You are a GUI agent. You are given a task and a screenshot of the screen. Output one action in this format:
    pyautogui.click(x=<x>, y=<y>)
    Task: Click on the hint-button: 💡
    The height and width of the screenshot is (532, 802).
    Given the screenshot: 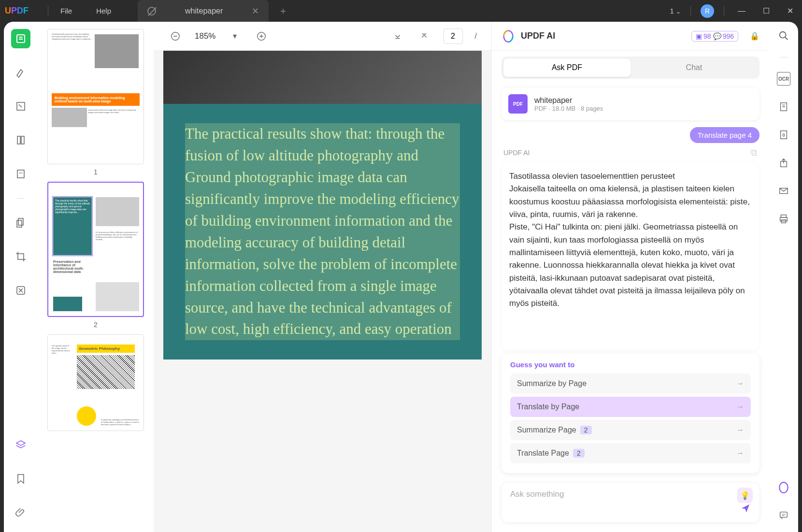 What is the action you would take?
    pyautogui.click(x=745, y=495)
    